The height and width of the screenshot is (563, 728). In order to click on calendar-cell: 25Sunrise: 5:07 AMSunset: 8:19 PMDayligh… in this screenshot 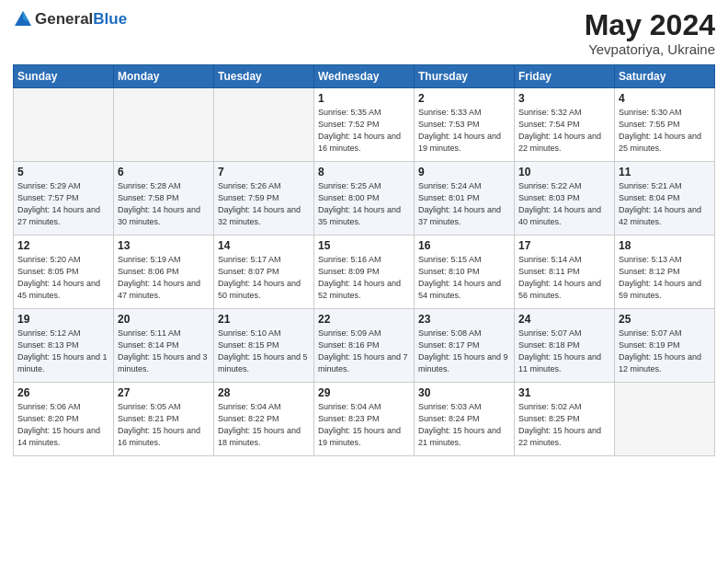, I will do `click(665, 346)`.